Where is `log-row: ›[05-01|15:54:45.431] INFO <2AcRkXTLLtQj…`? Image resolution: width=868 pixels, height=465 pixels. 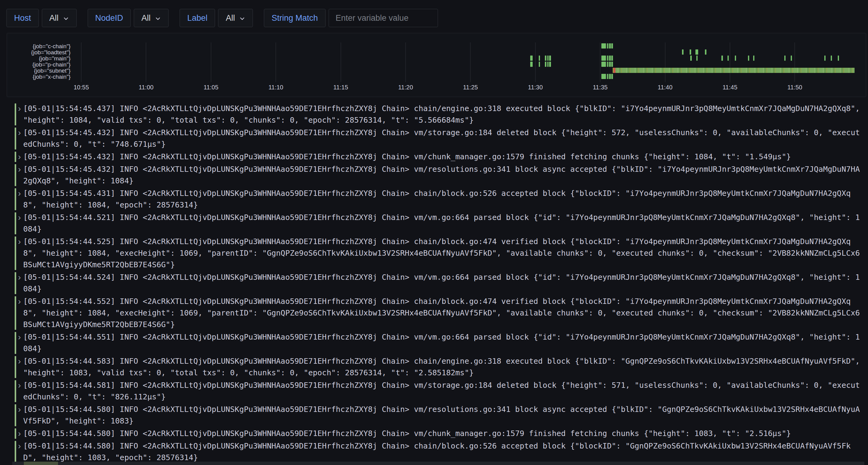
log-row: ›[05-01|15:54:45.431] INFO <2AcRkXTLLtQj… is located at coordinates (439, 199).